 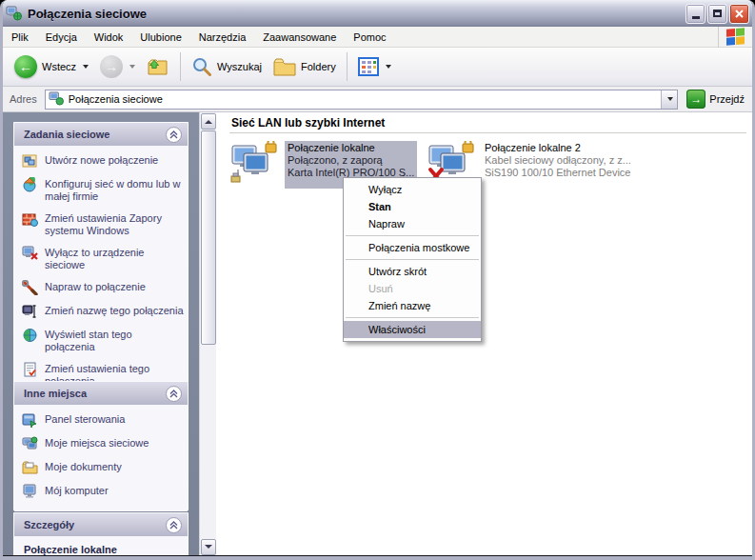 I want to click on menu-edycja: Edycja, so click(x=61, y=37).